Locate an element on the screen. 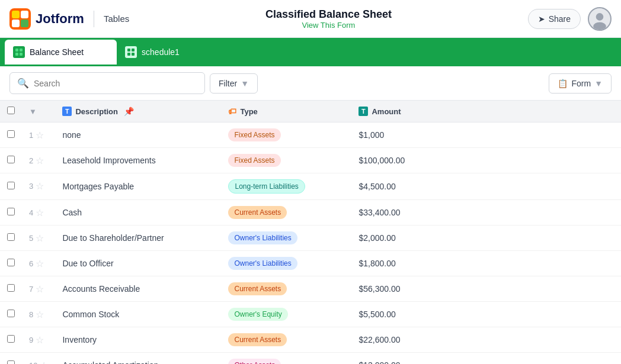  tab-schedule1: schedule1 is located at coordinates (152, 52).